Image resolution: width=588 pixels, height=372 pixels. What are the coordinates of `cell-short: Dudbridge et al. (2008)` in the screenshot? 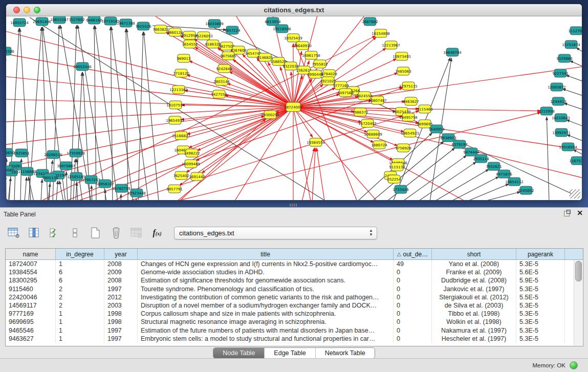 It's located at (474, 280).